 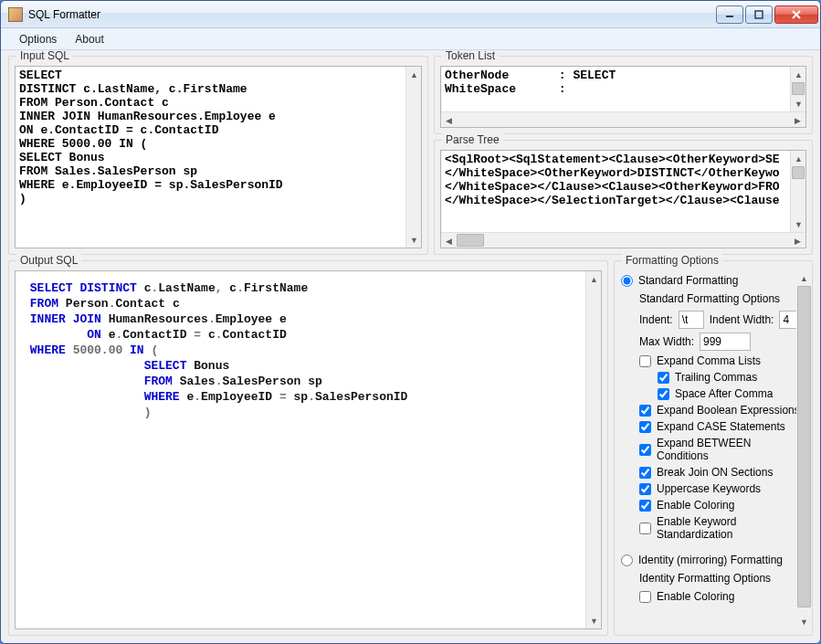 What do you see at coordinates (645, 506) in the screenshot?
I see `enable-coloring-checkbox` at bounding box center [645, 506].